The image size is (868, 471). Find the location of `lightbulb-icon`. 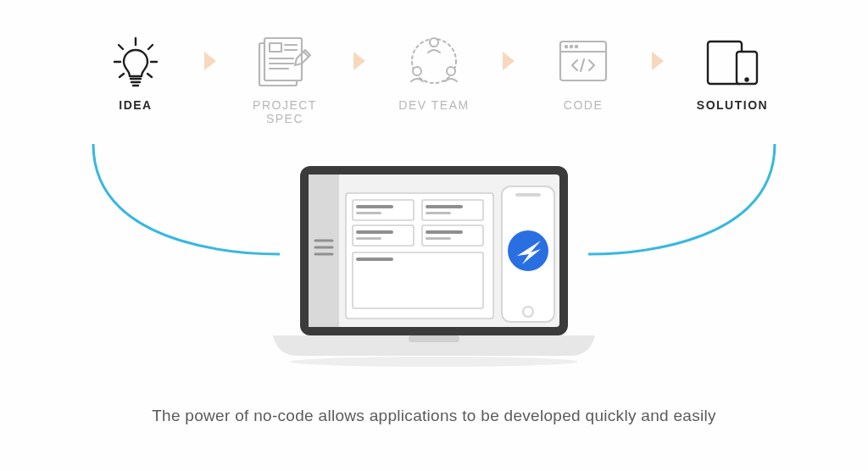

lightbulb-icon is located at coordinates (136, 60).